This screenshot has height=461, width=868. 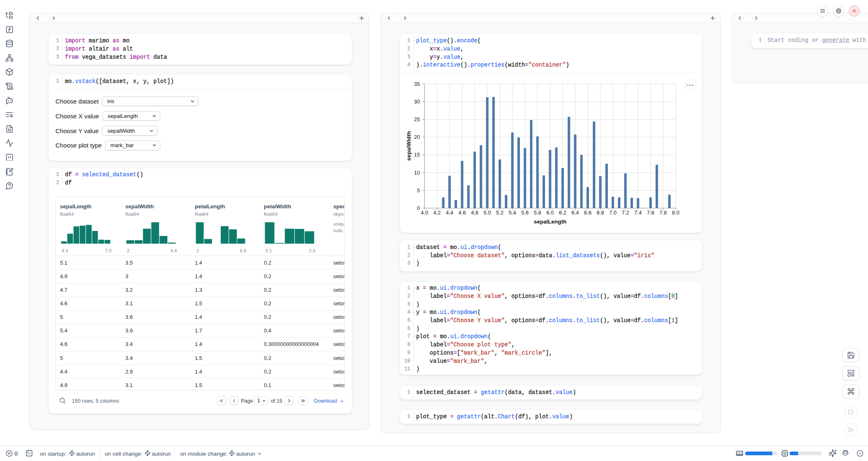 What do you see at coordinates (588, 213) in the screenshot?
I see `svg-text: 6.6` at bounding box center [588, 213].